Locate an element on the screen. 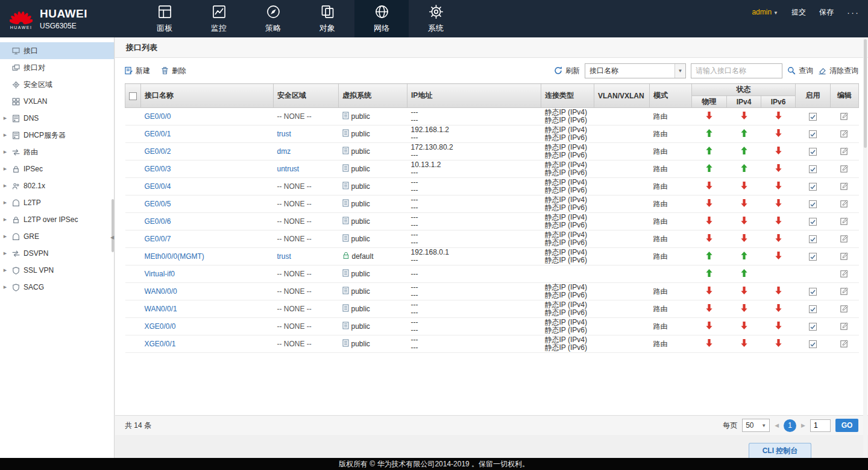  interface-name-link: GE0/0/5 is located at coordinates (158, 204).